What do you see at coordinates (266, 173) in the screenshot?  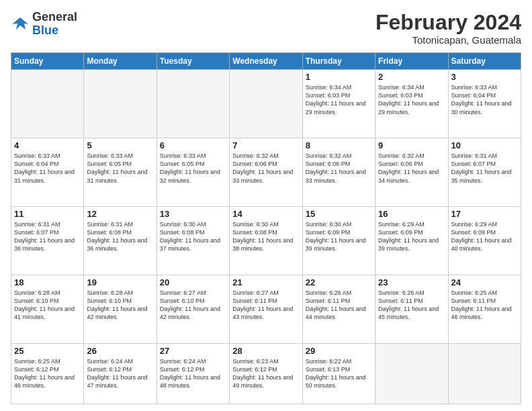 I see `calendar-day-cell: 7Sunrise: 6:32 AM Sunset: 6:06 PM Daylig…` at bounding box center [266, 173].